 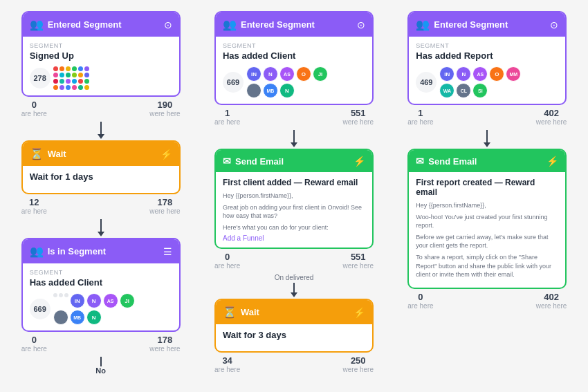 What do you see at coordinates (35, 202) in the screenshot?
I see `stat-num: 12` at bounding box center [35, 202].